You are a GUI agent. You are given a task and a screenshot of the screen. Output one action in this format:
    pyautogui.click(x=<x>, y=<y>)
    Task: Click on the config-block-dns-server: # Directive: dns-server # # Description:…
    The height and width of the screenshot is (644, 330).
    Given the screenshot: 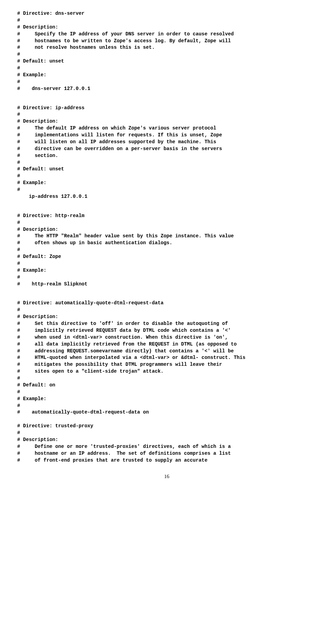 What is the action you would take?
    pyautogui.click(x=167, y=52)
    